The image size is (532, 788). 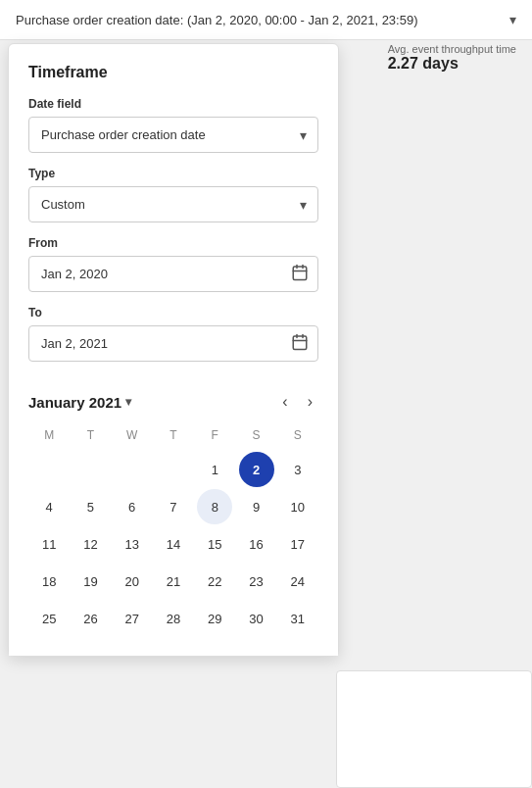 I want to click on cal-day: 17, so click(x=298, y=544).